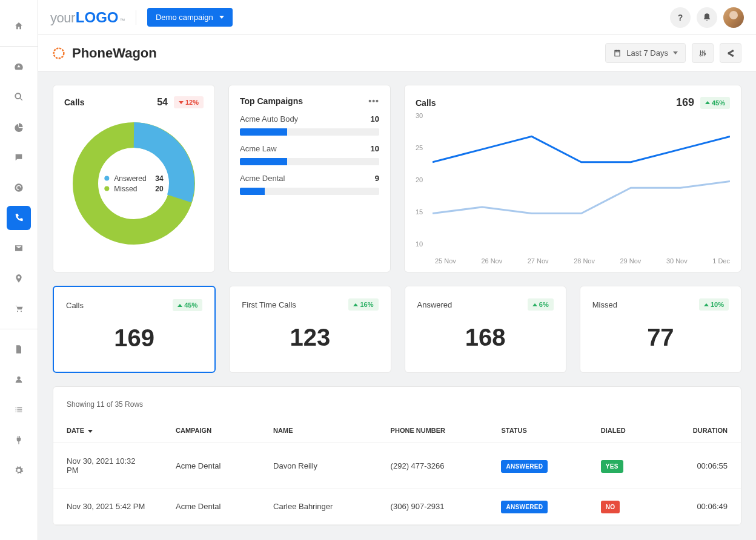 This screenshot has width=756, height=540. I want to click on topbar: your LOGO ™ Demo campaign ?, so click(397, 18).